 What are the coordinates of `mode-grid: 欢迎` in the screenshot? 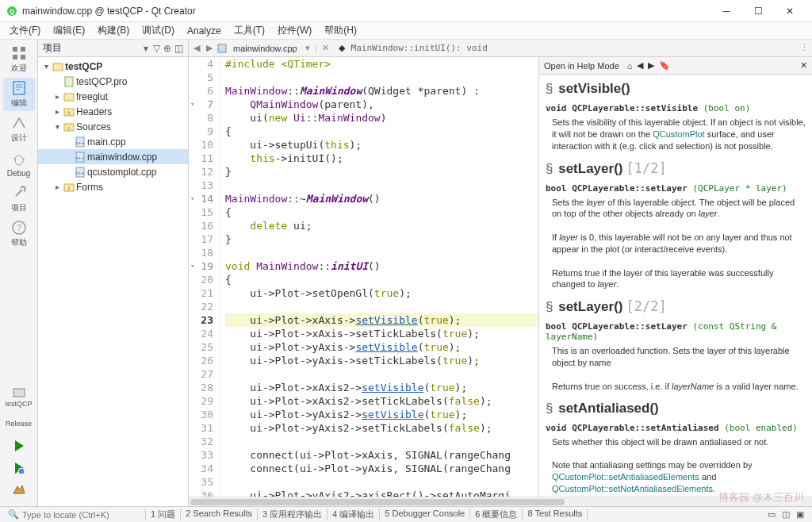 It's located at (19, 59).